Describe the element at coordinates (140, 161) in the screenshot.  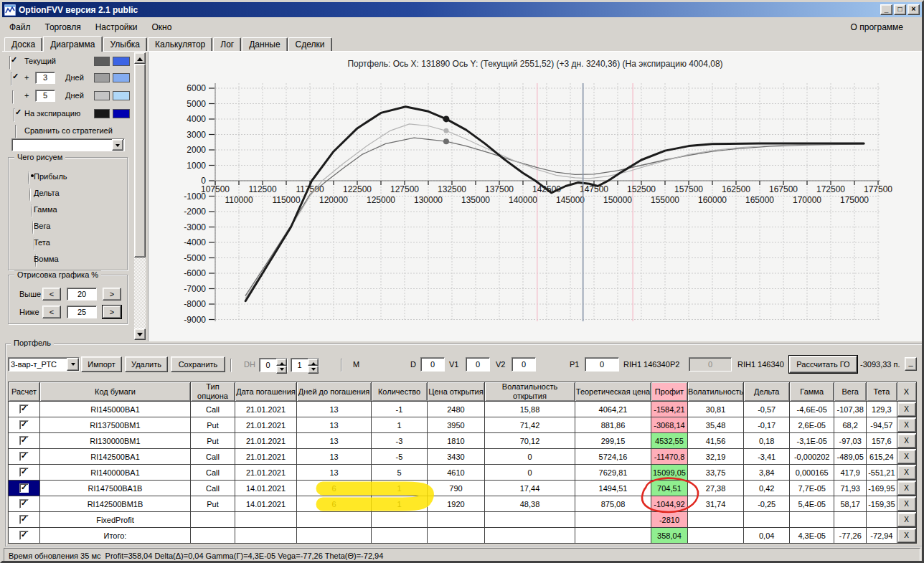
I see `scroll-thumb` at that location.